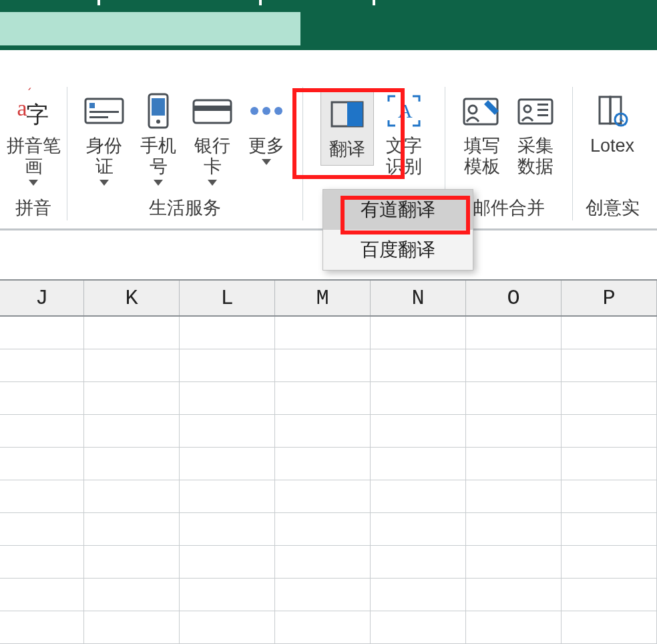  What do you see at coordinates (404, 134) in the screenshot?
I see `ocr-button: A 文字 识别` at bounding box center [404, 134].